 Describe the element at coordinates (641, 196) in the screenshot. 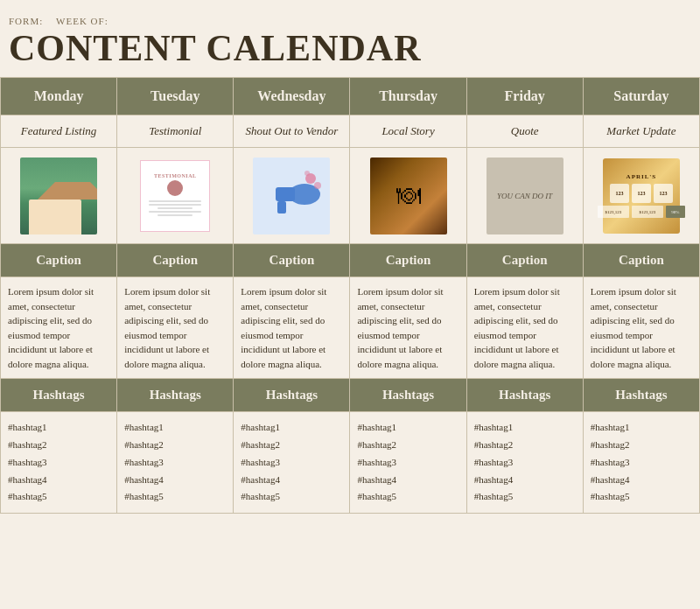

I see `market-image: APRIL'S 123 123 123 $123,123 $123,123 98…` at that location.